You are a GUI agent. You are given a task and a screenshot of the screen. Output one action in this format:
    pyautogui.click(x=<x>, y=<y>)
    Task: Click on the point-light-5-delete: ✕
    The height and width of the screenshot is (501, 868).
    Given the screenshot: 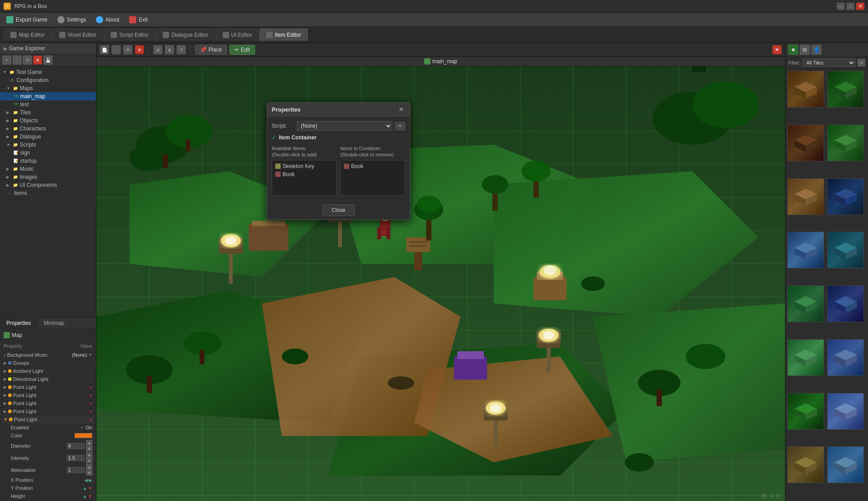 What is the action you would take?
    pyautogui.click(x=91, y=419)
    